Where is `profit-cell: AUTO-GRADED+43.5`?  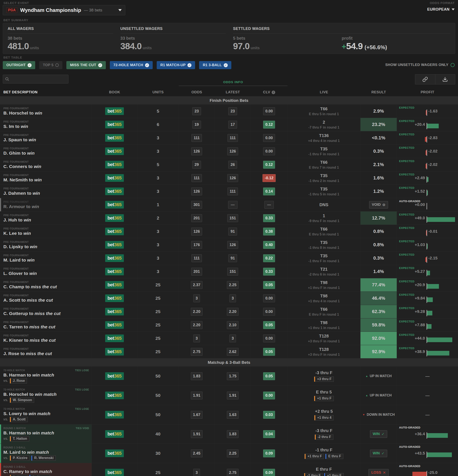 profit-cell: AUTO-GRADED+43.5 is located at coordinates (427, 453).